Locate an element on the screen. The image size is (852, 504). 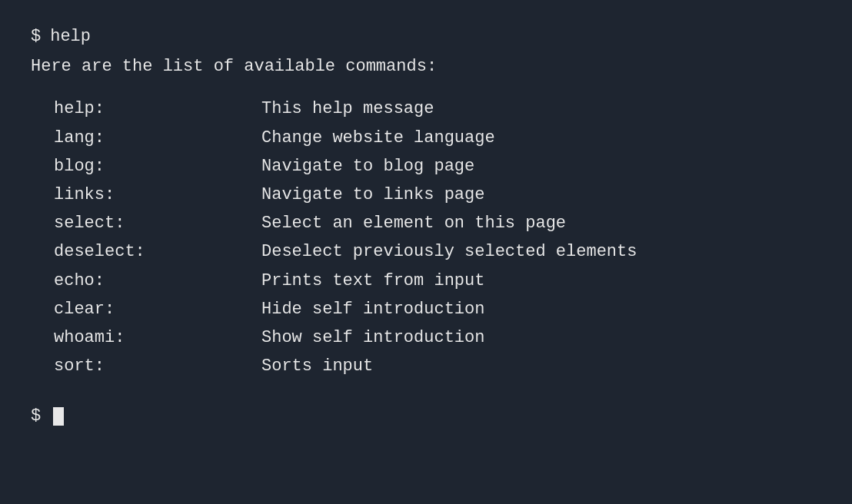
command-row: deselect:Deselect previously selected el… is located at coordinates (438, 252).